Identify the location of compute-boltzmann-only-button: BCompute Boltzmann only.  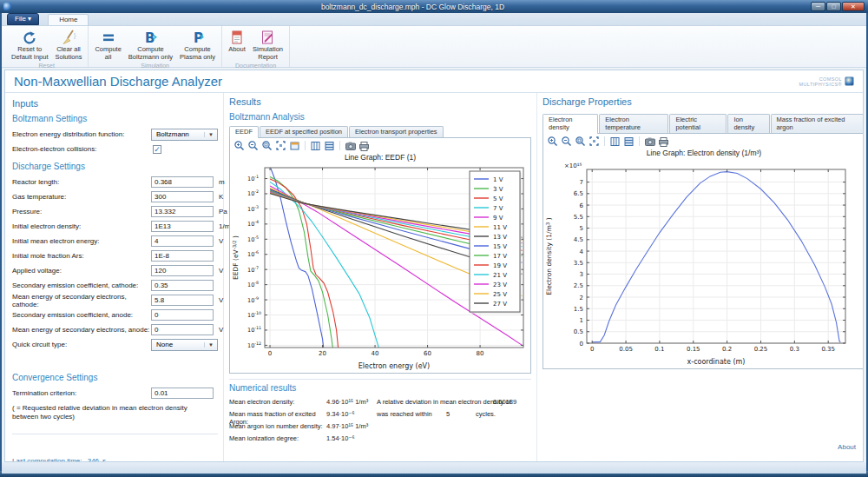
(151, 45).